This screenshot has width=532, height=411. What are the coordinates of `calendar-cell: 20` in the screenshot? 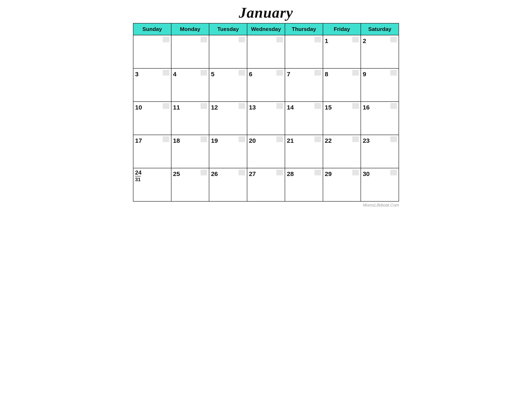 It's located at (266, 152).